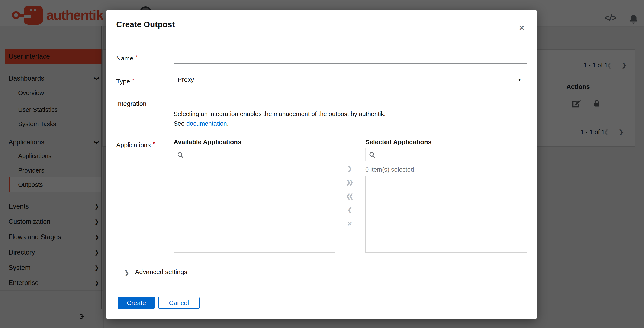 The height and width of the screenshot is (328, 644). I want to click on applications-label: Applications*, so click(136, 145).